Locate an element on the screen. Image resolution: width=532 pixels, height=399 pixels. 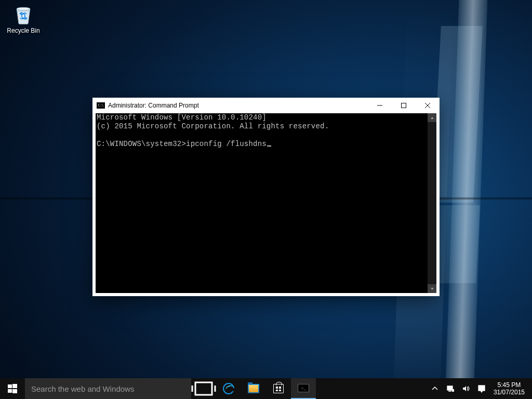
tray-volume-button is located at coordinates (466, 389).